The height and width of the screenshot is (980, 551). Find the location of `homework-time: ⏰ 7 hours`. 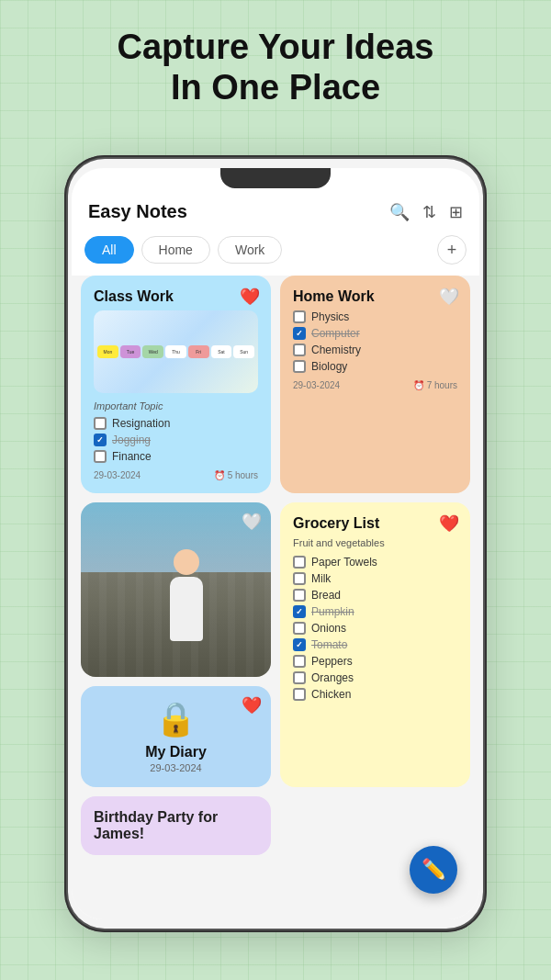

homework-time: ⏰ 7 hours is located at coordinates (435, 386).